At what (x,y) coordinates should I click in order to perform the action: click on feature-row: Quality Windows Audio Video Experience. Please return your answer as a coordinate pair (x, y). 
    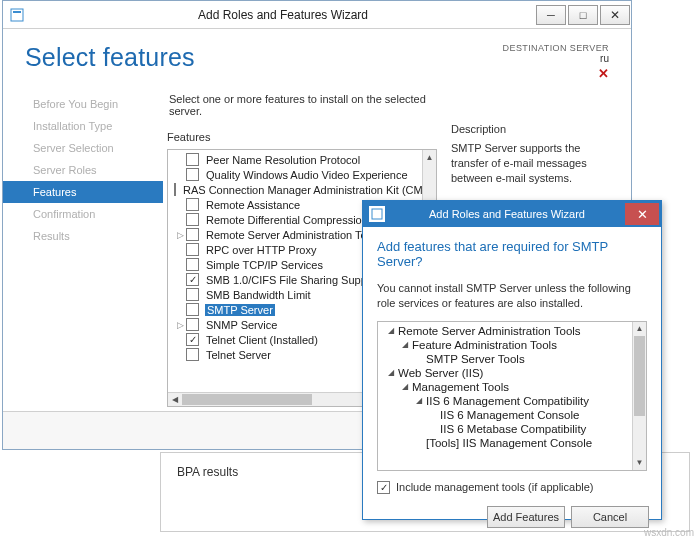
    Looking at the image, I should click on (295, 174).